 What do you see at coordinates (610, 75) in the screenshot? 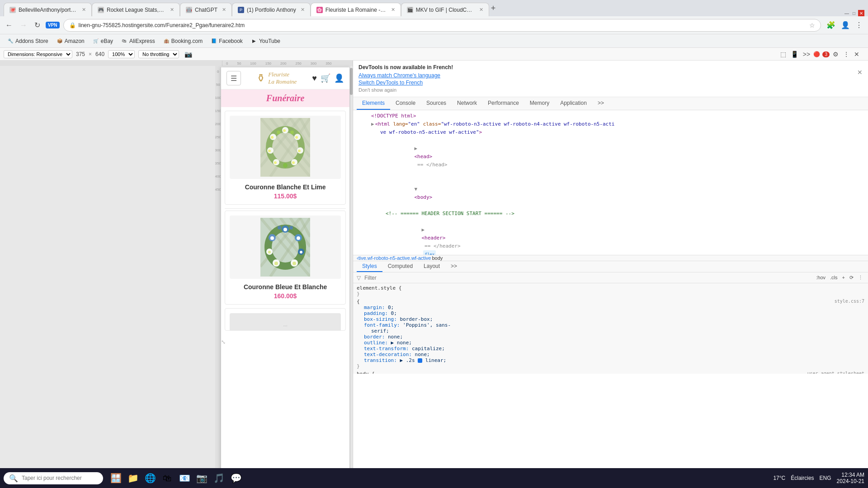
I see `notif-link-1: Always match Chrome's language` at bounding box center [610, 75].